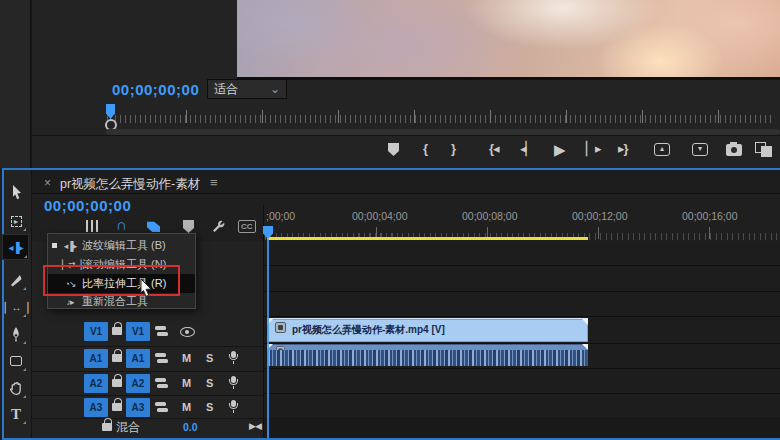  Describe the element at coordinates (16, 414) in the screenshot. I see `type-tool: T` at that location.